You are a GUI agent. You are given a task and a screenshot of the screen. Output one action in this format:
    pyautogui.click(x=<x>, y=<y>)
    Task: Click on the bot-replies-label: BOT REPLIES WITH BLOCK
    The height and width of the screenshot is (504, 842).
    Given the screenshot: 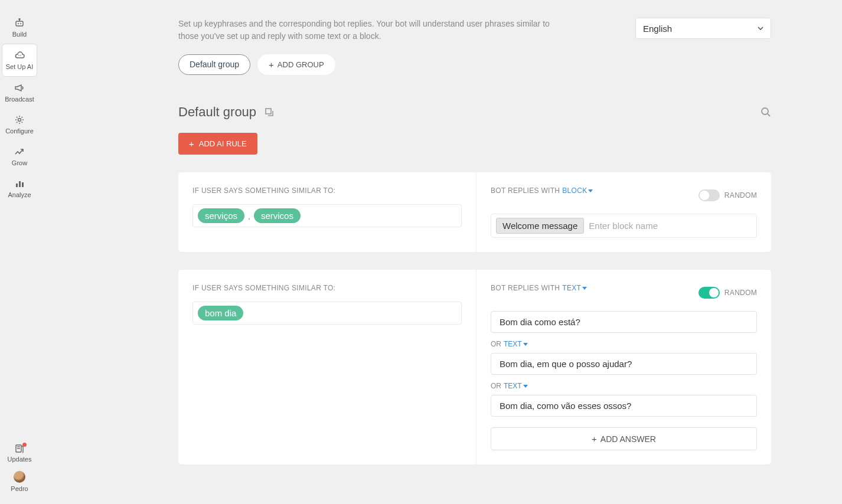 What is the action you would take?
    pyautogui.click(x=542, y=191)
    